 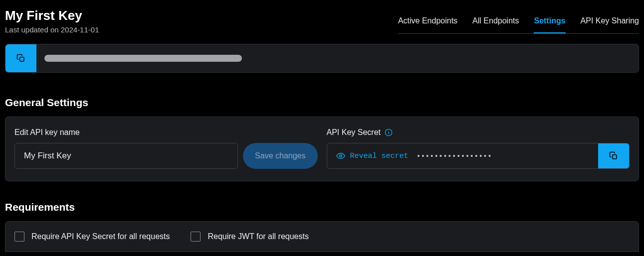 I want to click on eye-icon, so click(x=341, y=156).